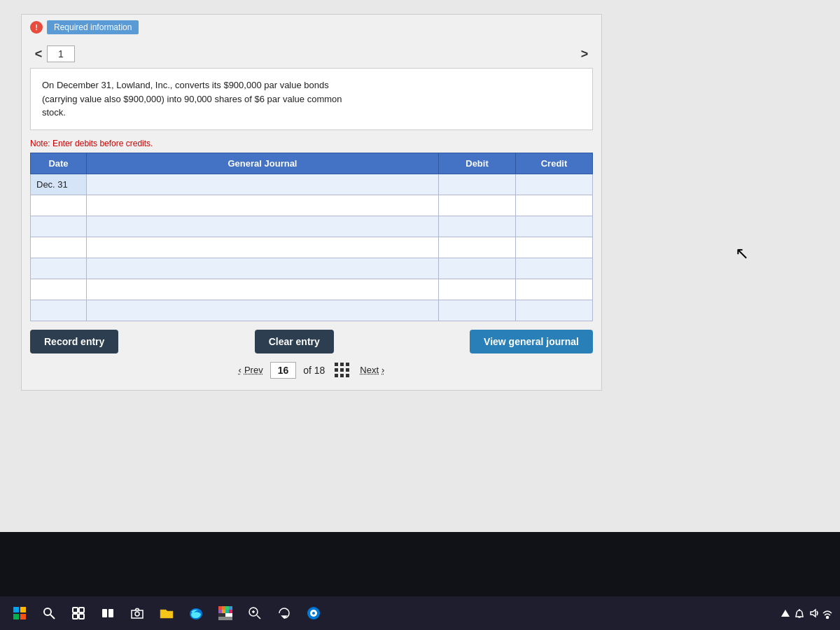 The width and height of the screenshot is (840, 630). What do you see at coordinates (284, 370) in the screenshot?
I see `current-page-box: 16` at bounding box center [284, 370].